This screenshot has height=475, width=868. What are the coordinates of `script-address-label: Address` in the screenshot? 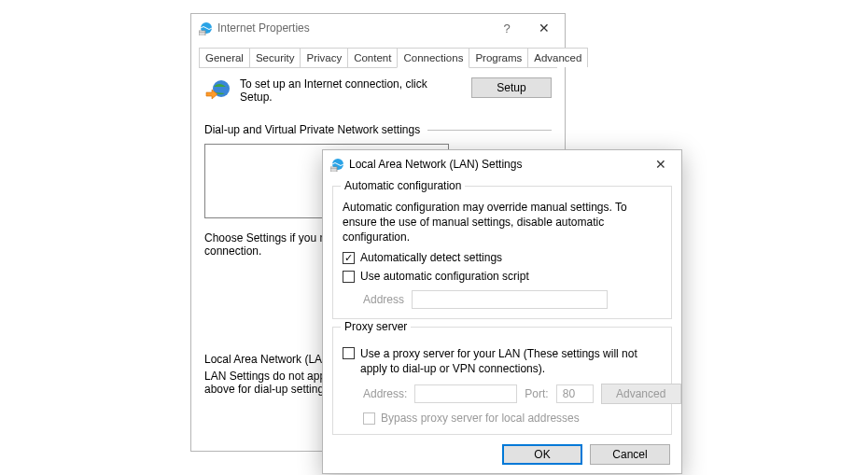 It's located at (384, 300).